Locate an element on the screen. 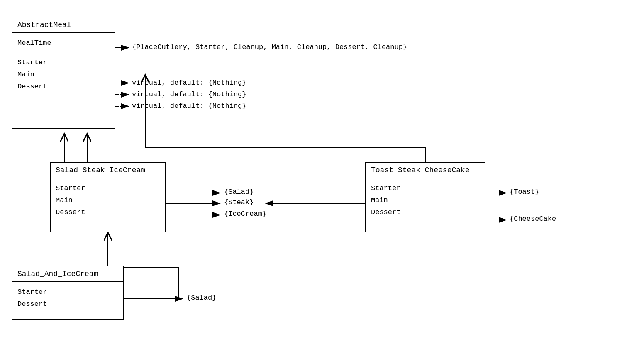 Image resolution: width=644 pixels, height=359 pixels. tsc-starter-label: Starter is located at coordinates (425, 188).